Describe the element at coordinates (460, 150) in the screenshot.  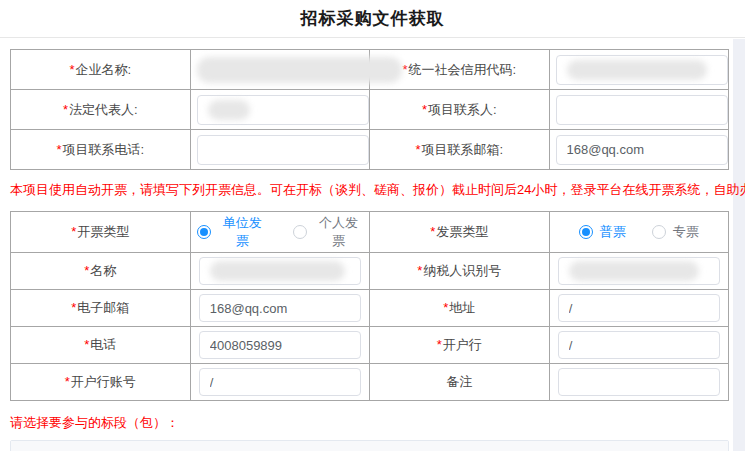
I see `contact-email-label: *项目联系邮箱:` at that location.